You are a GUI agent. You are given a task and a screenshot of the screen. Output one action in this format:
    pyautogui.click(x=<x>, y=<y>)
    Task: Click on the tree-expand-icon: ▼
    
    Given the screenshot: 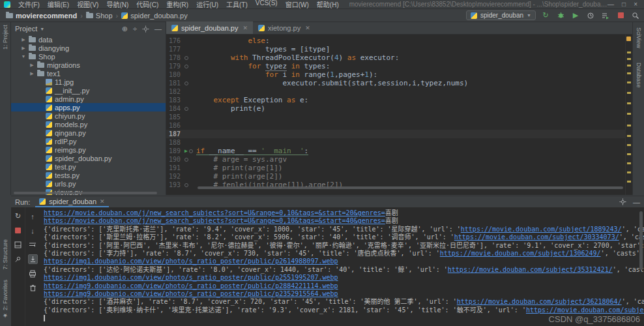 What is the action you would take?
    pyautogui.click(x=23, y=56)
    